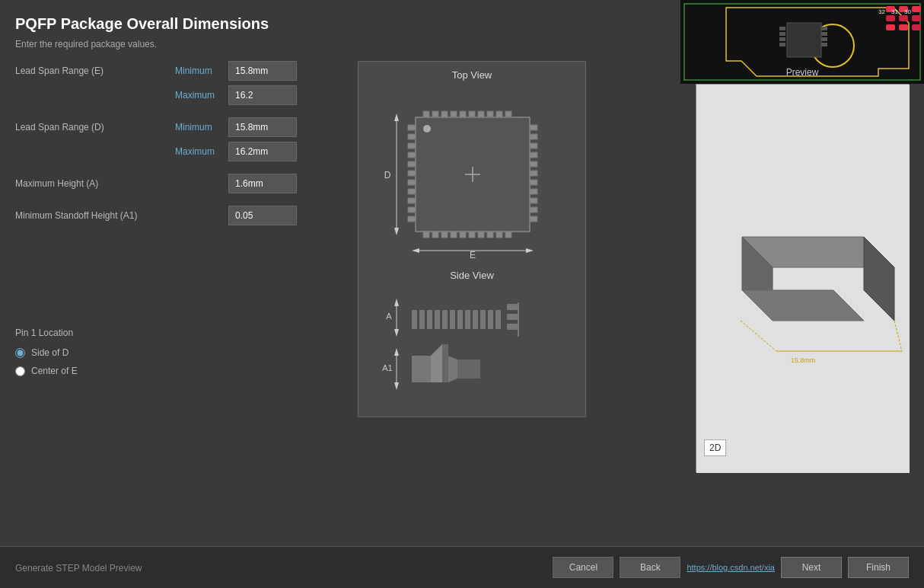 The height and width of the screenshot is (588, 924). I want to click on lead-span-d-max-input, so click(263, 152).